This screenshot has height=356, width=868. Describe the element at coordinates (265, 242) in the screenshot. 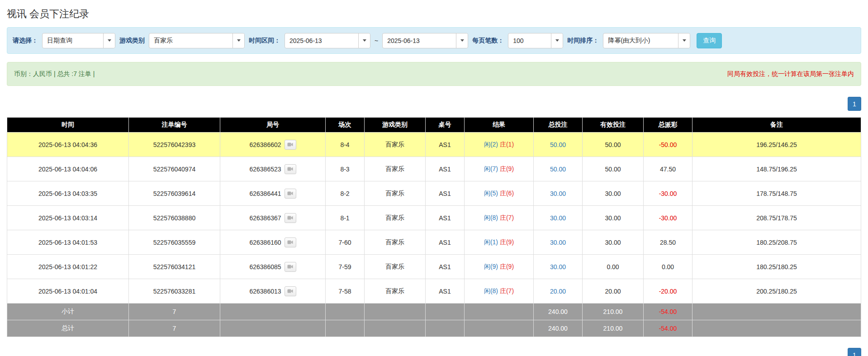

I see `round-id-text: 626386160` at that location.